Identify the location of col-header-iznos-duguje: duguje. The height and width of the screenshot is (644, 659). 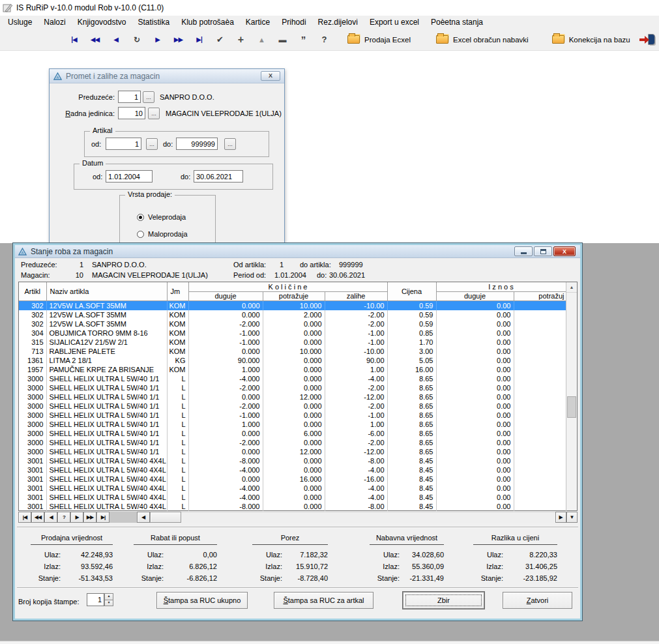
(475, 296).